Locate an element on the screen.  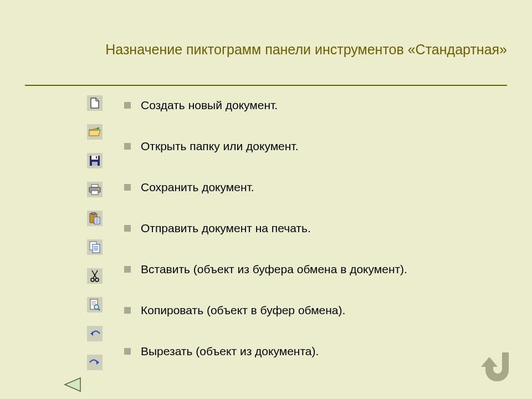
print-preview-icon is located at coordinates (95, 305).